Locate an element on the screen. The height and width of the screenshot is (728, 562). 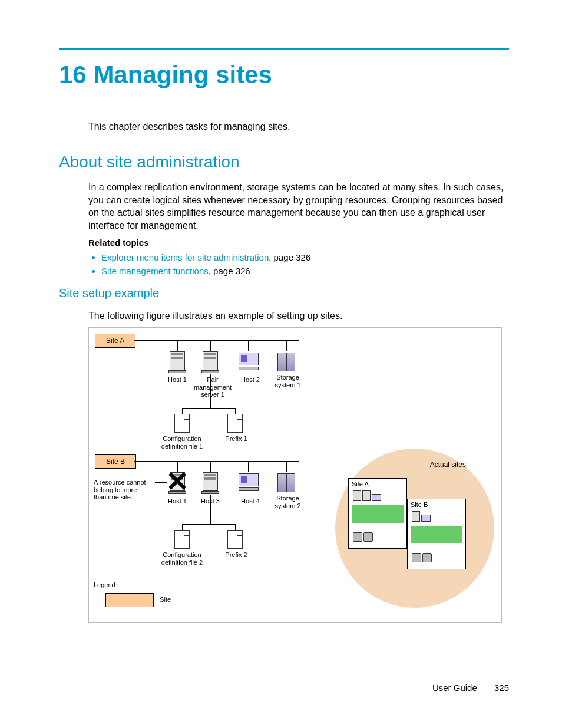
cfg2-label: Configuration definition file 2 is located at coordinates (182, 559).